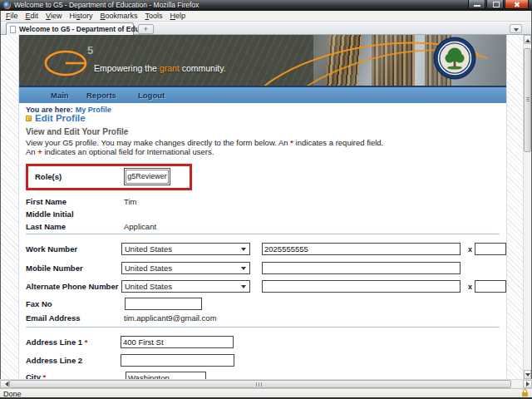  I want to click on menu-help: Help, so click(178, 16).